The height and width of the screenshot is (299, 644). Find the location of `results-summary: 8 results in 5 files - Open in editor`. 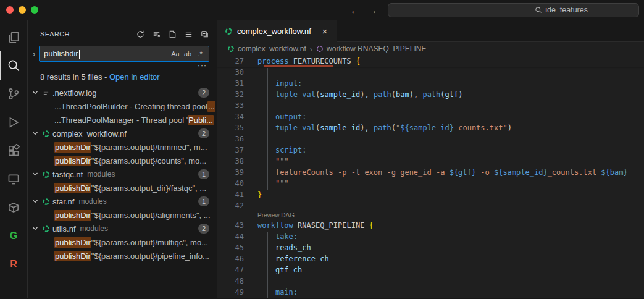

results-summary: 8 results in 5 files - Open in editor is located at coordinates (122, 78).